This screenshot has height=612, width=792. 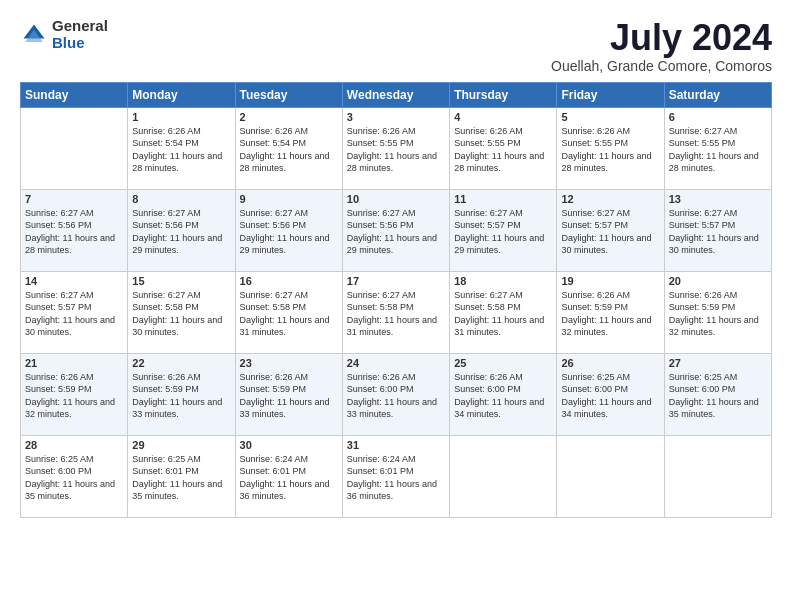 I want to click on day-info: Sunrise: 6:25 AMSunset: 6:01 PMDaylight:…, so click(x=181, y=478).